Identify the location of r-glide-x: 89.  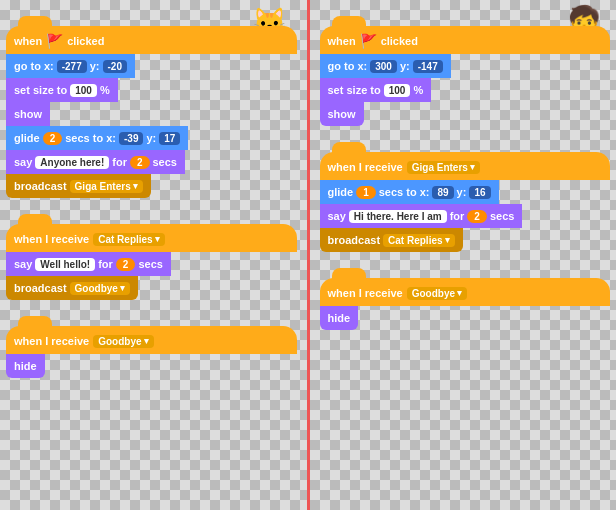
(442, 192).